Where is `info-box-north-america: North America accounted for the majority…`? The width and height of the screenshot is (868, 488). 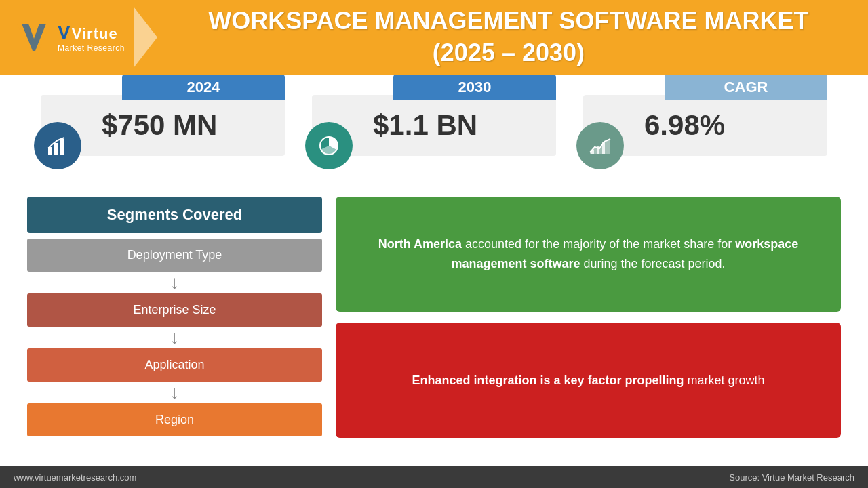
info-box-north-america: North America accounted for the majority… is located at coordinates (589, 254).